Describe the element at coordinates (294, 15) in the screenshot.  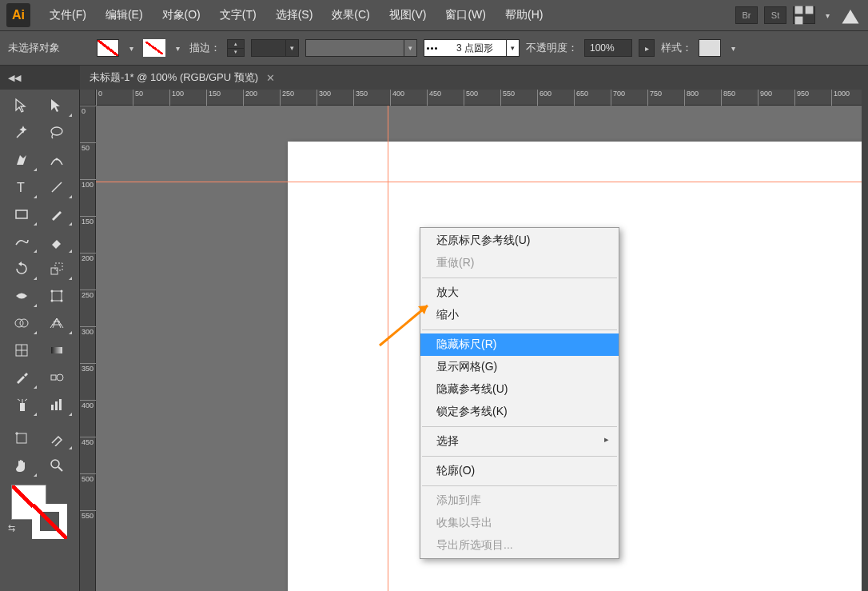
I see `menu-select: 选择(S)` at that location.